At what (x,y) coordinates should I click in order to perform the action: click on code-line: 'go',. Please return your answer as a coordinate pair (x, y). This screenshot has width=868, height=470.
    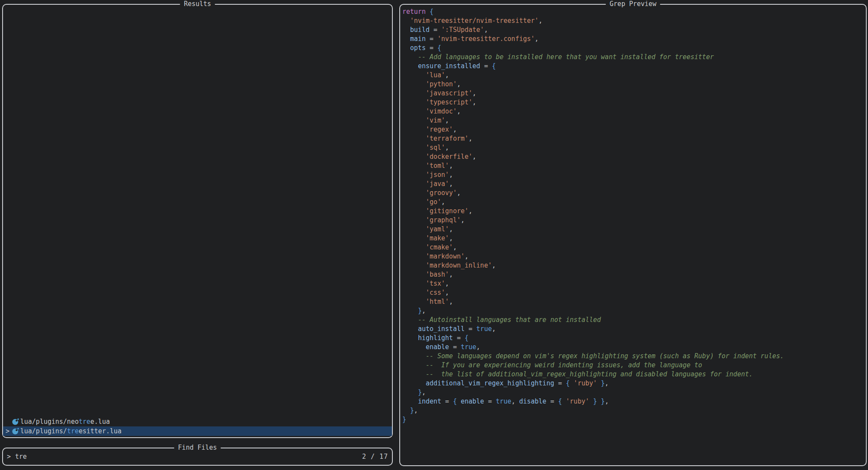
    Looking at the image, I should click on (634, 202).